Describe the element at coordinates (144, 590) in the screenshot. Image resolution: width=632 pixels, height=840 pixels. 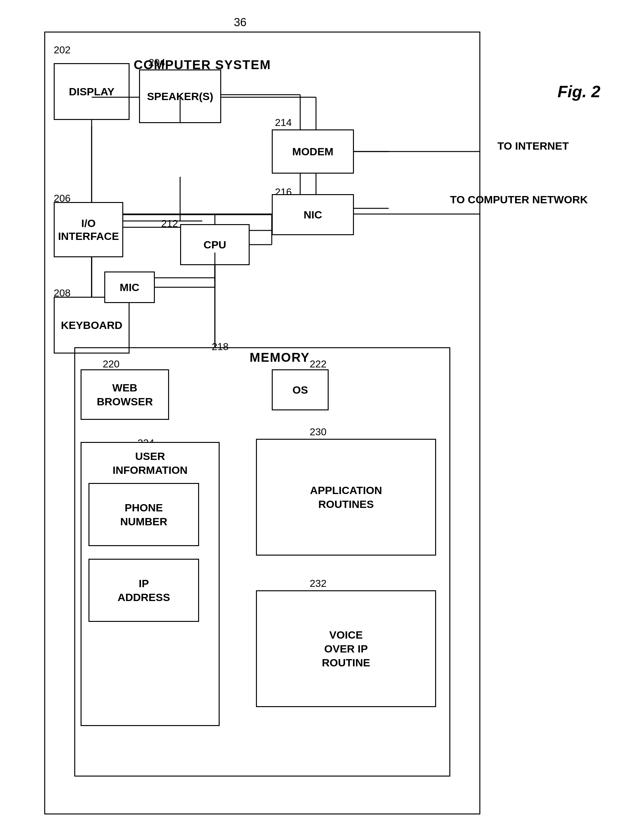
I see `ip-address-box: IP ADDRESS` at that location.